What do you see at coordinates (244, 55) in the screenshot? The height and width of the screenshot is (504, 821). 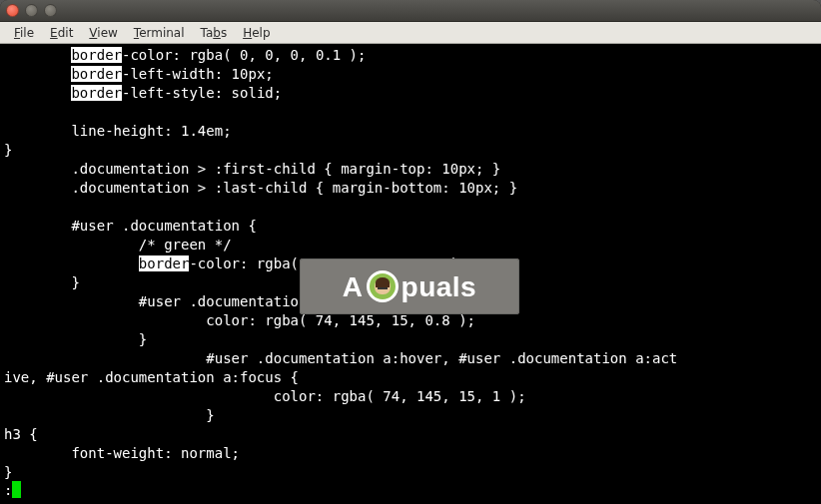 I see `code-line: -color: rgba( 0, 0, 0, 0.1 );` at bounding box center [244, 55].